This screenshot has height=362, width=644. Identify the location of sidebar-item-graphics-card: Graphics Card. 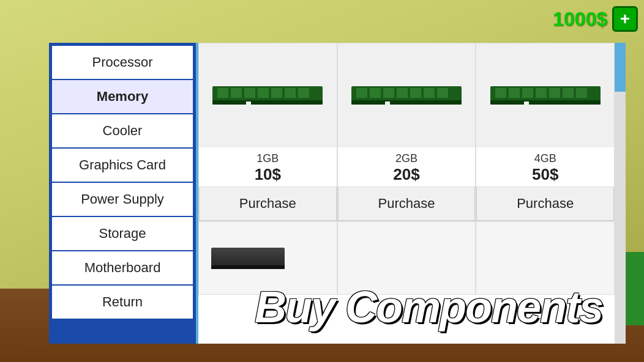
(122, 165).